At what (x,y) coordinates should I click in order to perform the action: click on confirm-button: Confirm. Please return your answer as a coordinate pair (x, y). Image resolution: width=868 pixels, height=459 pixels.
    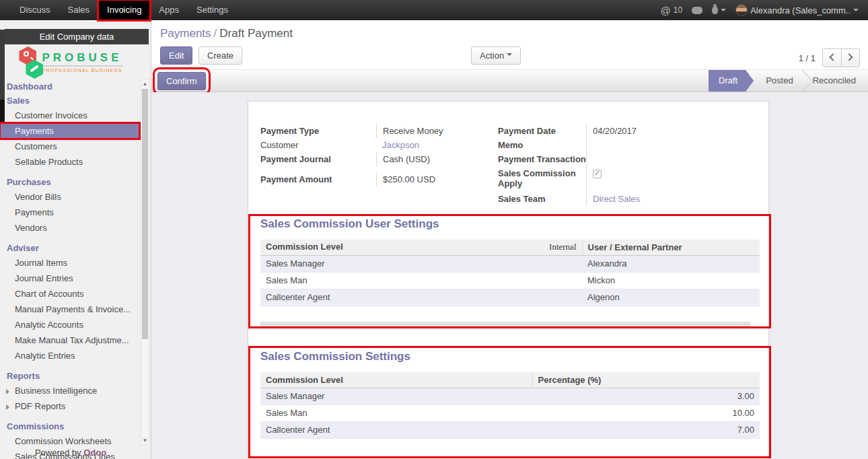
    Looking at the image, I should click on (182, 81).